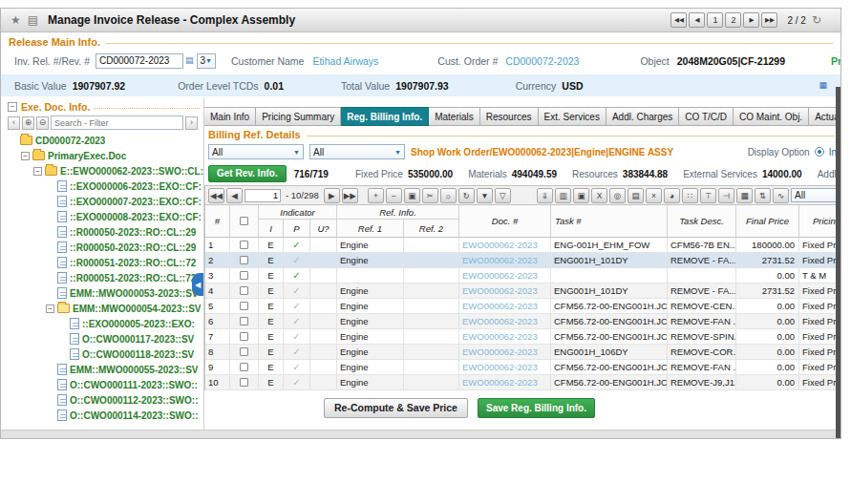  I want to click on col-header-desc: Task Desc., so click(702, 221).